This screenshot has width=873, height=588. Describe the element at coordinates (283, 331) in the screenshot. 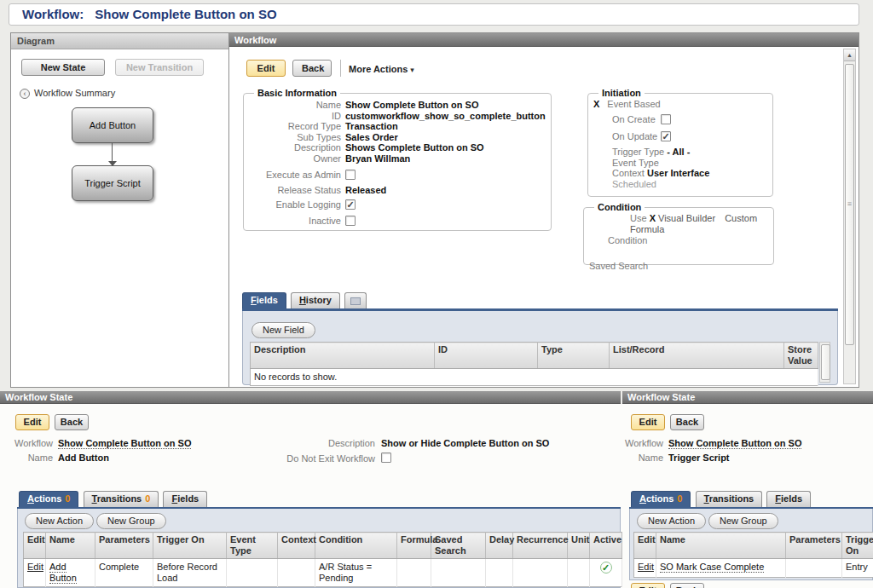

I see `new-field-button: New Field` at that location.